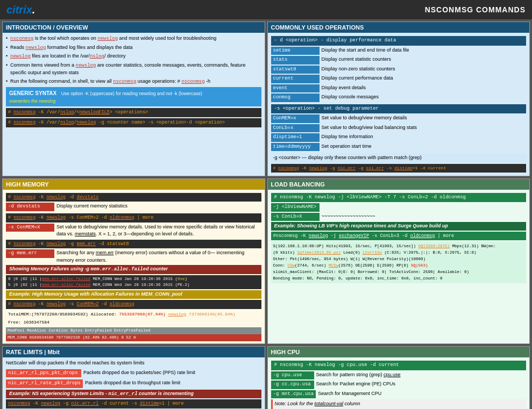 The width and height of the screenshot is (532, 409). What do you see at coordinates (133, 404) in the screenshot?
I see `ratelimit-example-cmd: nsconmsg -K newslog -g nic.err.rl -d cur…` at bounding box center [133, 404].